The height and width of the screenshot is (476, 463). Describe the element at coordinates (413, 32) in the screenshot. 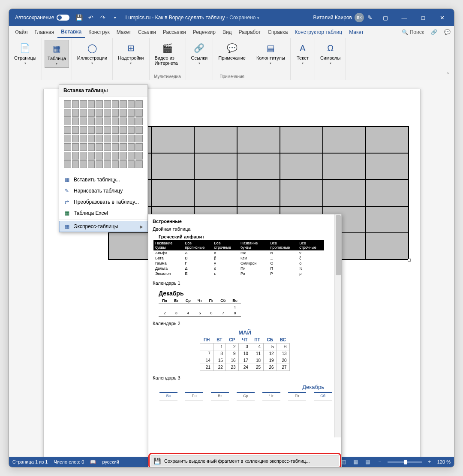

I see `search-box: 🔍Поиск` at that location.